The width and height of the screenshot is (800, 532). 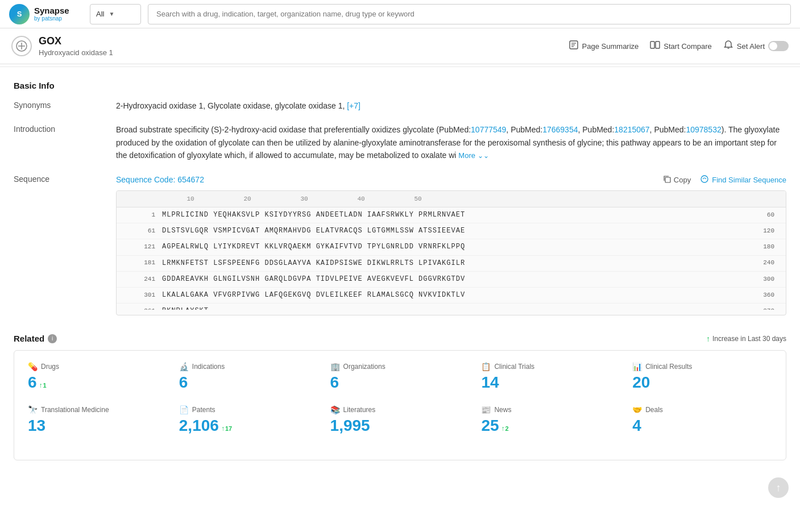 I want to click on related-item-label: Patents, so click(x=204, y=410).